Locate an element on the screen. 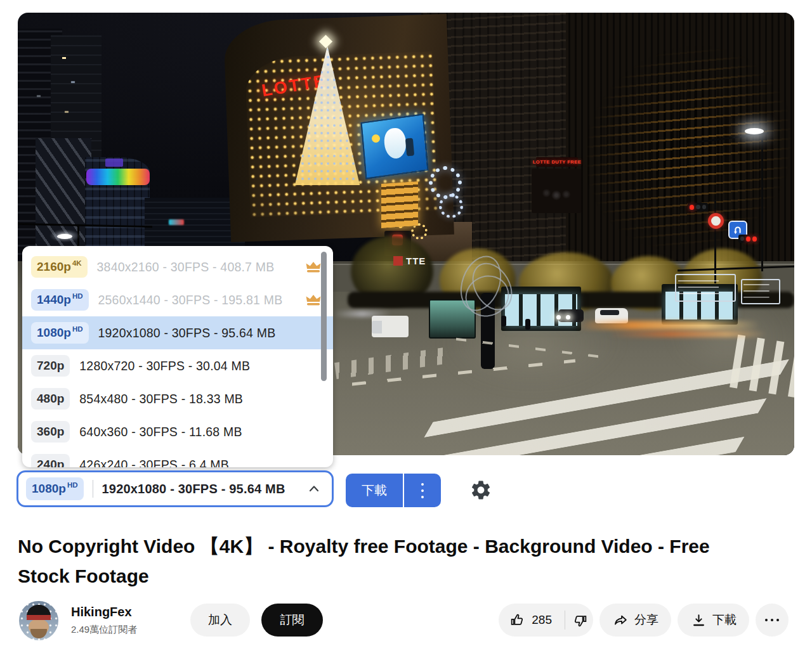 The height and width of the screenshot is (653, 812). suv-window is located at coordinates (610, 313).